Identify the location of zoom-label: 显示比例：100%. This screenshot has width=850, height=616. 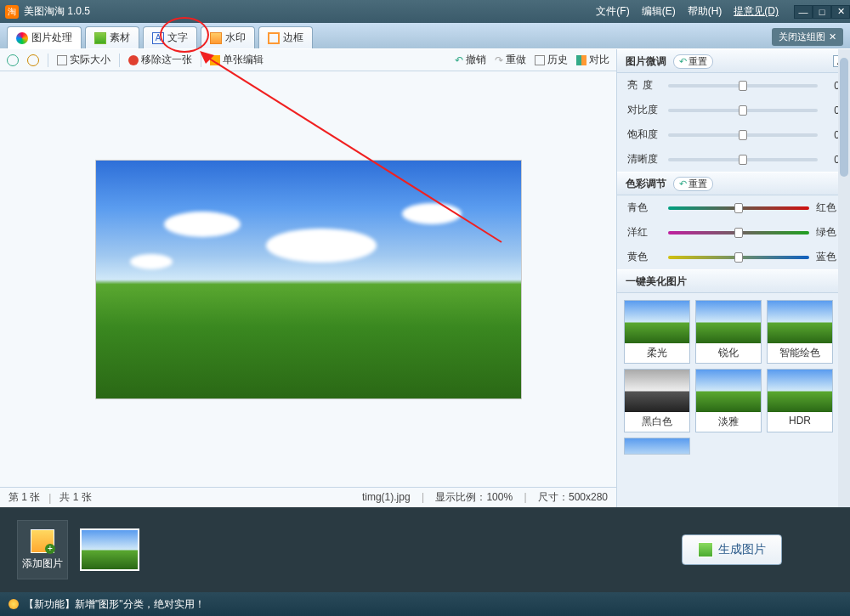
(474, 497).